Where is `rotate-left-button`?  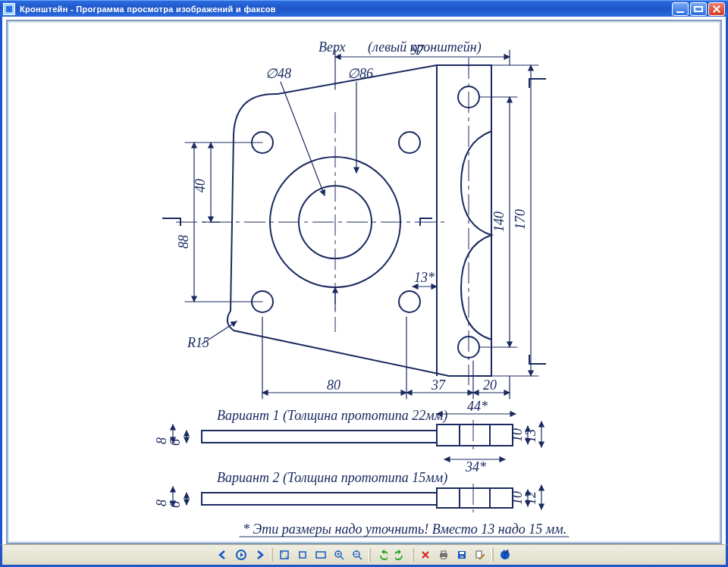
rotate-left-button is located at coordinates (382, 555).